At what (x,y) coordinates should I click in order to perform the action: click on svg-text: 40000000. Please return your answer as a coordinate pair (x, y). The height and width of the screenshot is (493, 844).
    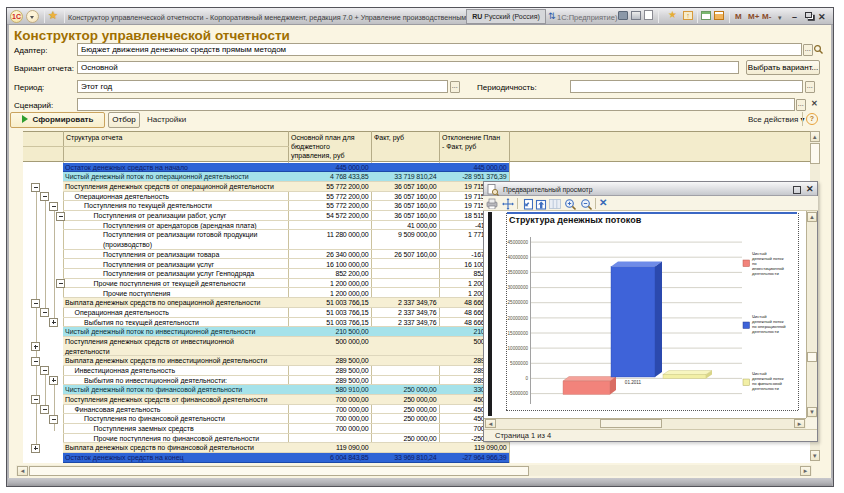
    Looking at the image, I should click on (518, 258).